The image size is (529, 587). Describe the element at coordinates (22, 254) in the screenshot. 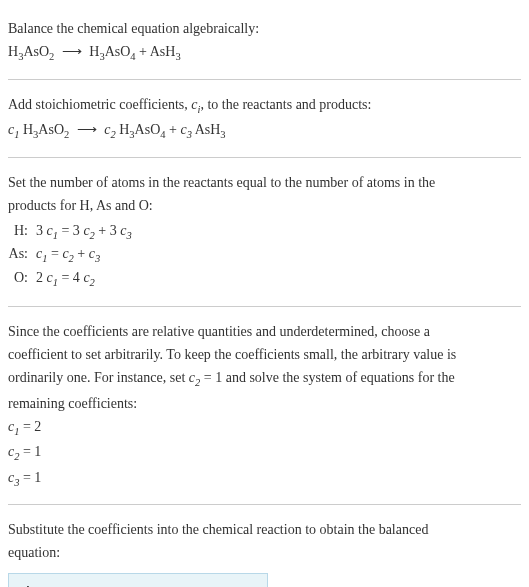

I see `atom-label: As:` at that location.